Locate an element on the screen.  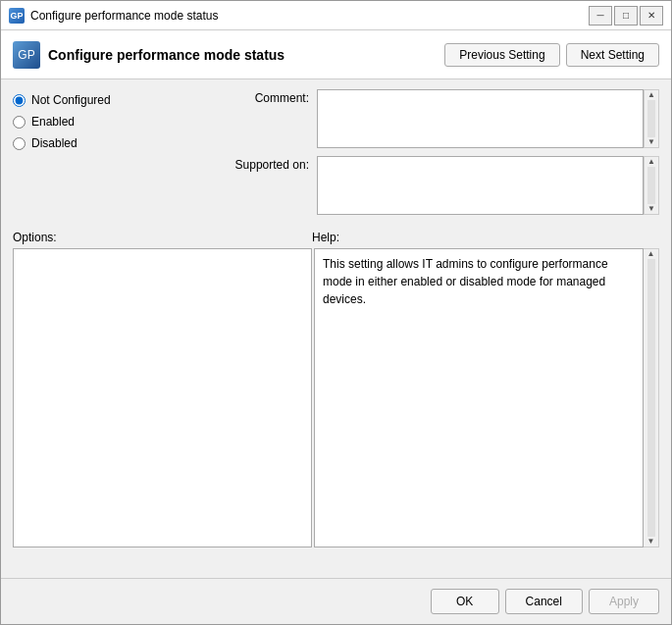
maximize-button: □ is located at coordinates (626, 16).